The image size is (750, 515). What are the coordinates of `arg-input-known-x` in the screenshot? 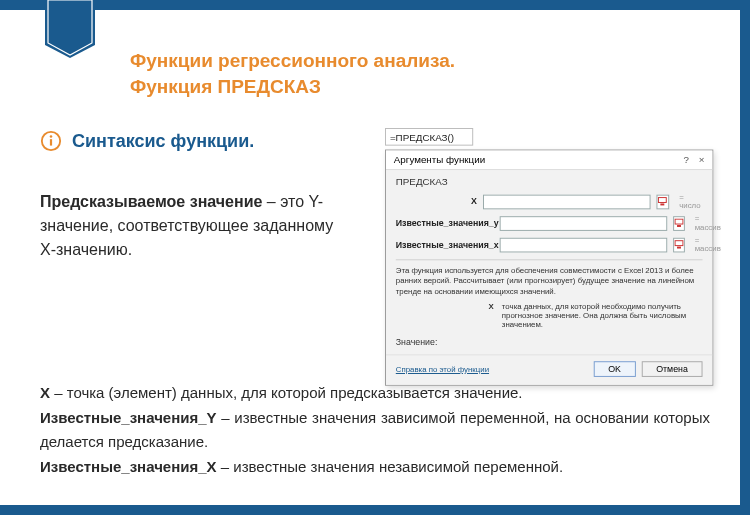 It's located at (584, 244).